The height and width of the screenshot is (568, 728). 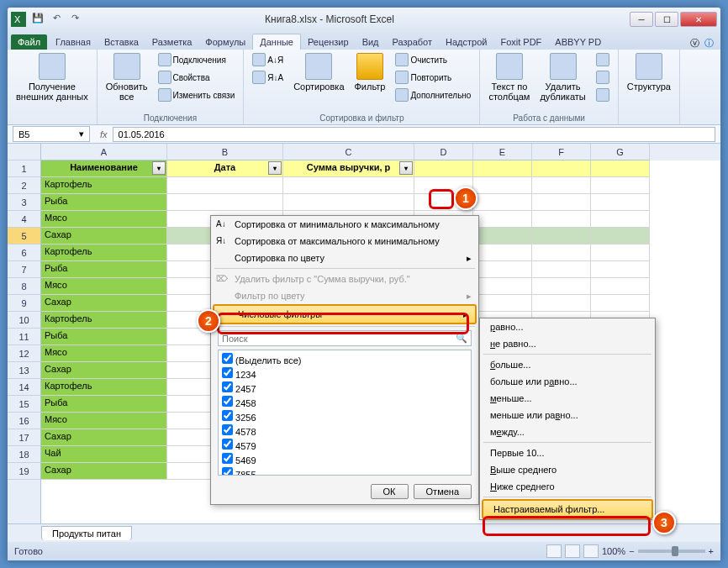 What do you see at coordinates (24, 287) in the screenshot?
I see `row-header: 8` at bounding box center [24, 287].